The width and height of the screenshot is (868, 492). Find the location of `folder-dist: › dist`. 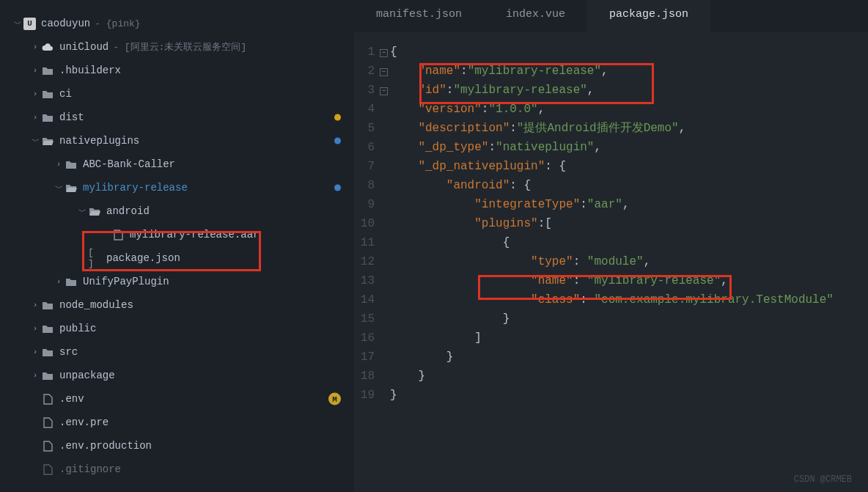

folder-dist: › dist is located at coordinates (177, 117).